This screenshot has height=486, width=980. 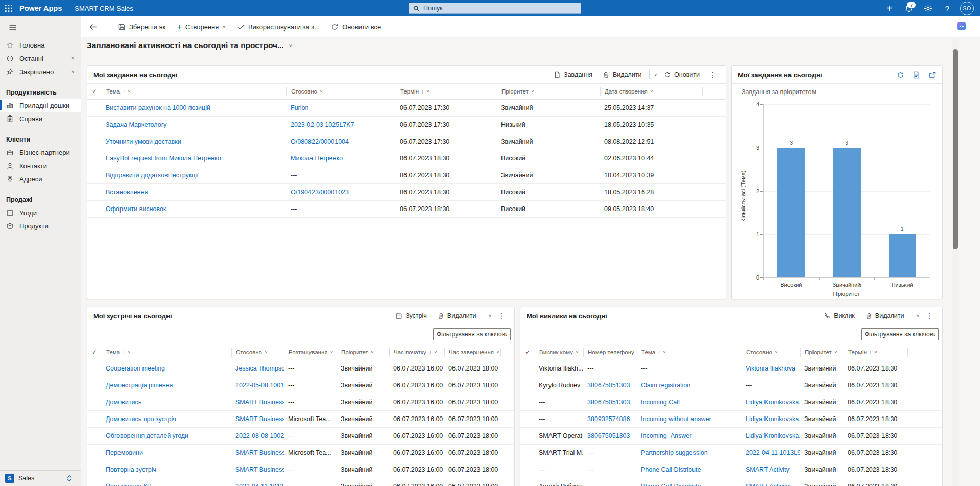 What do you see at coordinates (771, 352) in the screenshot?
I see `column-header-4: Стосовно∨` at bounding box center [771, 352].